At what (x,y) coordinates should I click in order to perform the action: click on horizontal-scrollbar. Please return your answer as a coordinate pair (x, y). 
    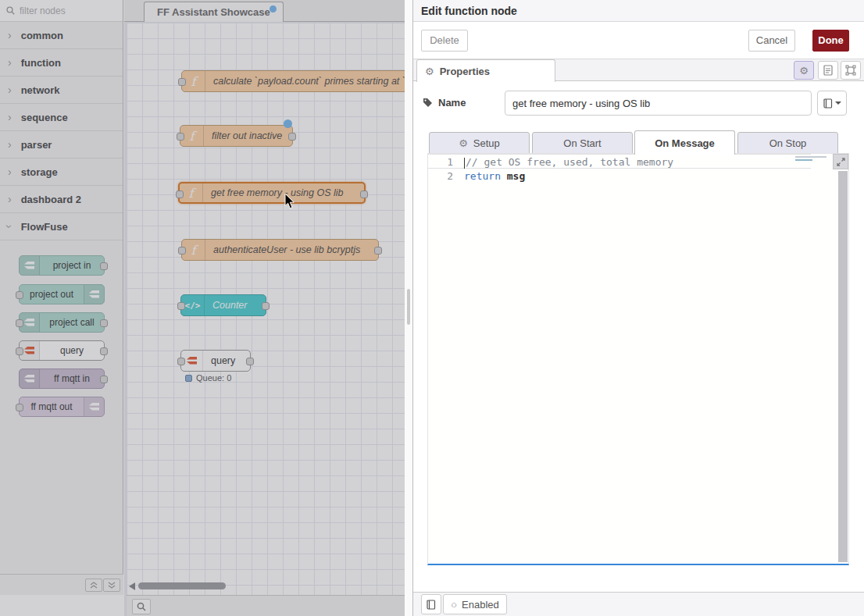
    Looking at the image, I should click on (182, 586).